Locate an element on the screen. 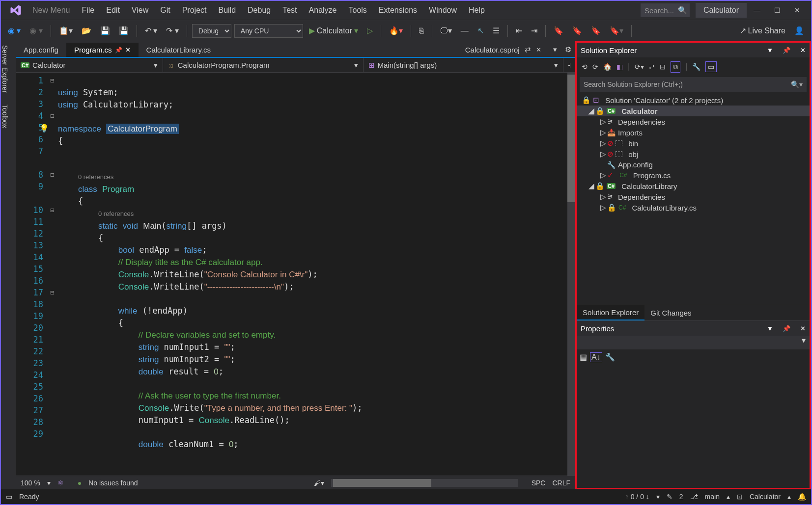 The image size is (812, 505). menu-test: Test is located at coordinates (290, 10).